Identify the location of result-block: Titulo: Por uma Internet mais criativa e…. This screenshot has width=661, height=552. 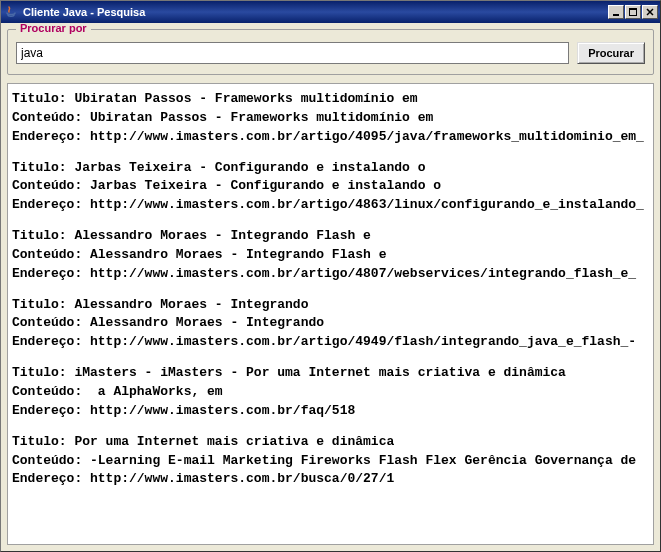
(330, 462).